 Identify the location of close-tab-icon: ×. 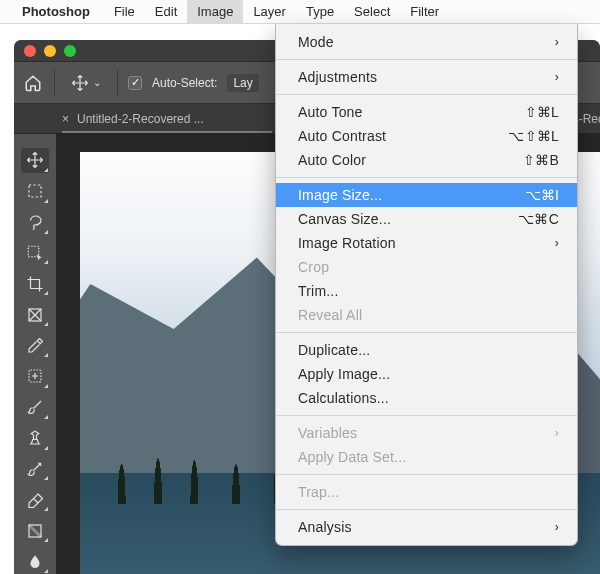
(66, 119).